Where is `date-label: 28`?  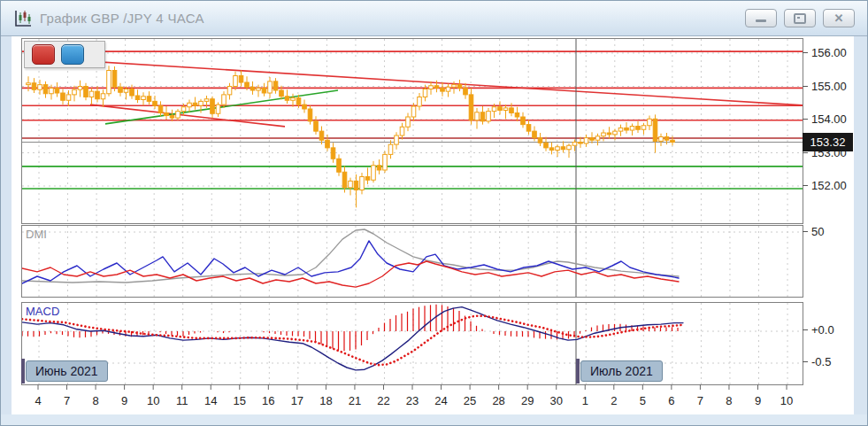 date-label: 28 is located at coordinates (499, 400).